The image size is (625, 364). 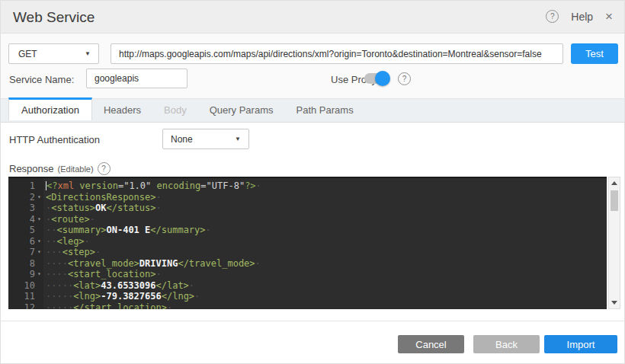 I want to click on editor-line: 10·····<lat>43.6533096</lat>·, so click(x=308, y=286).